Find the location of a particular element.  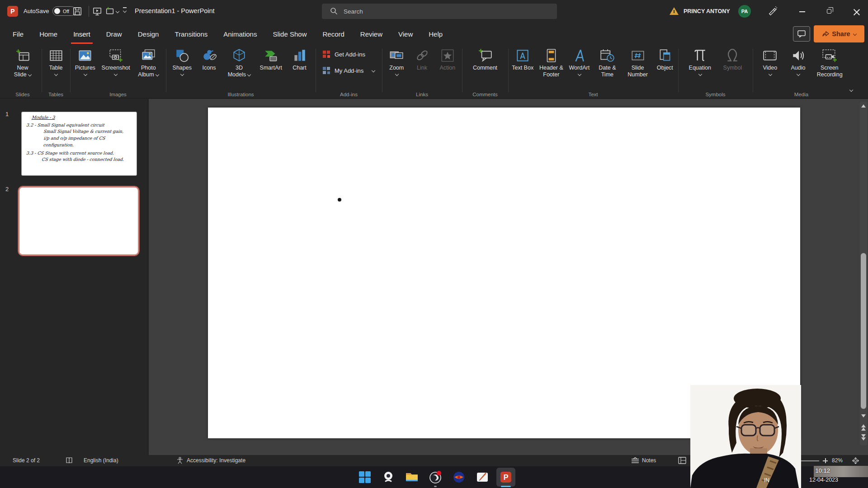

slide-1-thumbnail: Module - 3 3.2 - Small Signal equivalent… is located at coordinates (79, 144).